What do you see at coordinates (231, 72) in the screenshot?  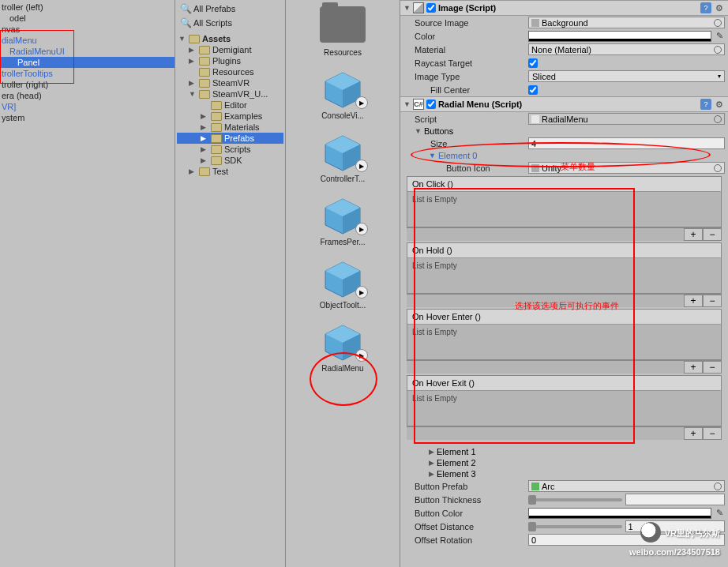 I see `folder-item: Resources` at bounding box center [231, 72].